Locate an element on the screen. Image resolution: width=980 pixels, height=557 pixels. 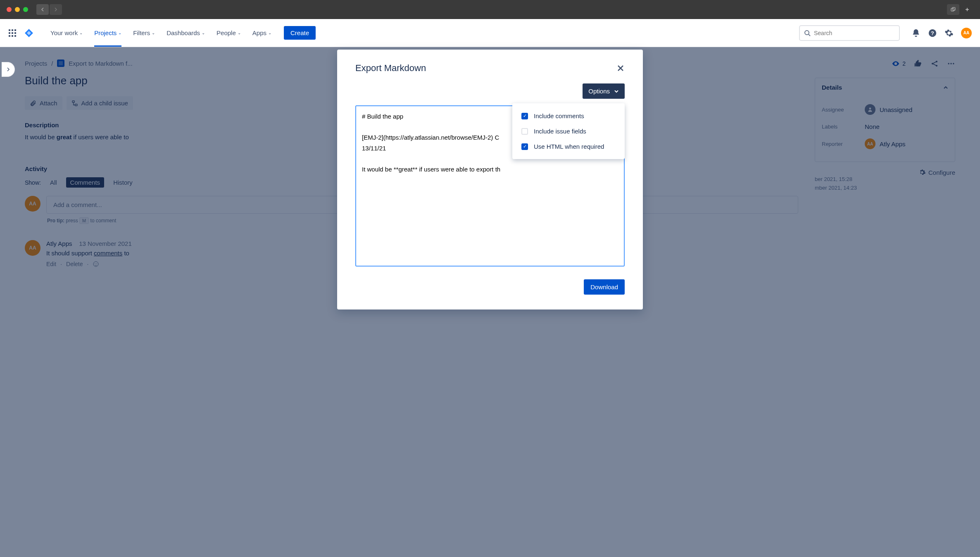
tab-history: History is located at coordinates (123, 183).